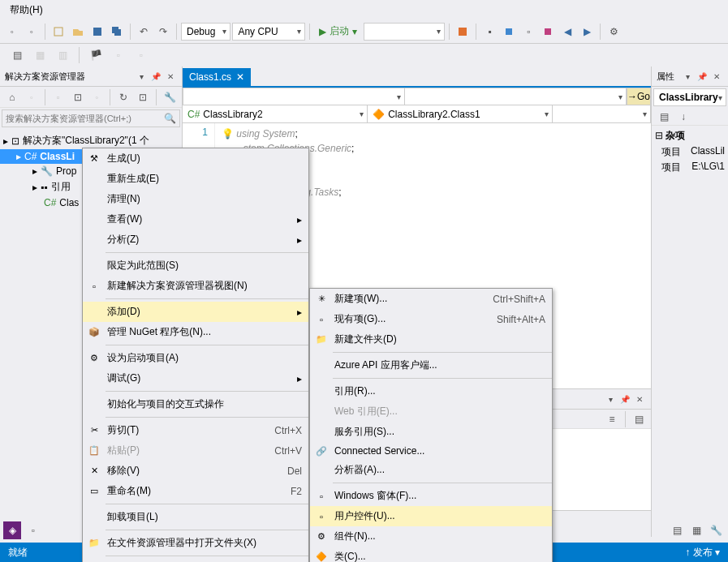  Describe the element at coordinates (196, 491) in the screenshot. I see `menu-rename: ▭重命名(M)F2` at that location.